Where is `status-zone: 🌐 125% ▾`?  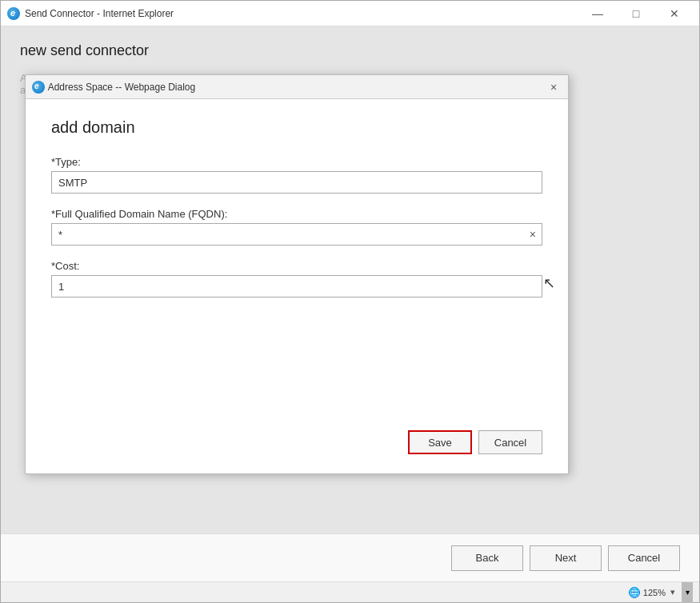
status-zone: 🌐 125% ▾ is located at coordinates (653, 593).